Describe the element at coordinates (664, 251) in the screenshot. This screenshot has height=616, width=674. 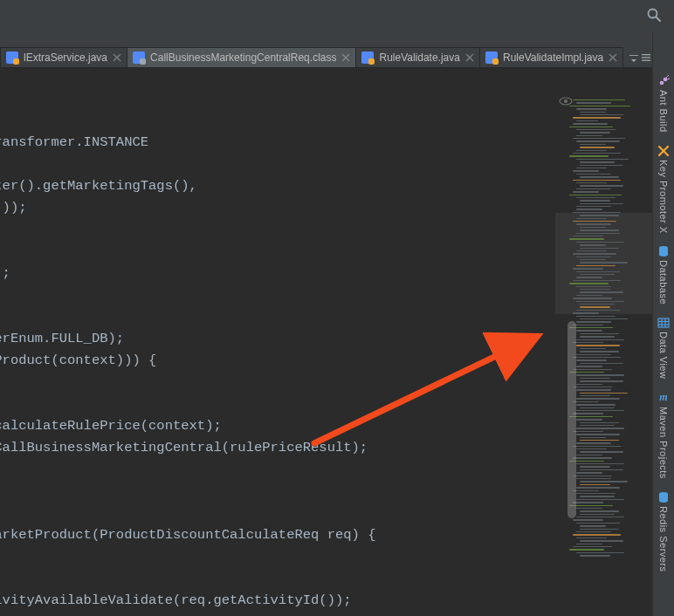
I see `database-icon` at that location.